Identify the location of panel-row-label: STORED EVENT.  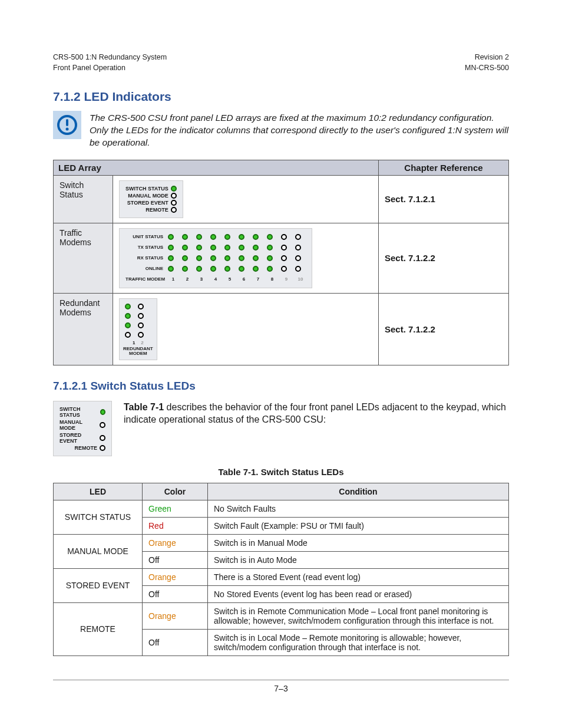
(148, 203).